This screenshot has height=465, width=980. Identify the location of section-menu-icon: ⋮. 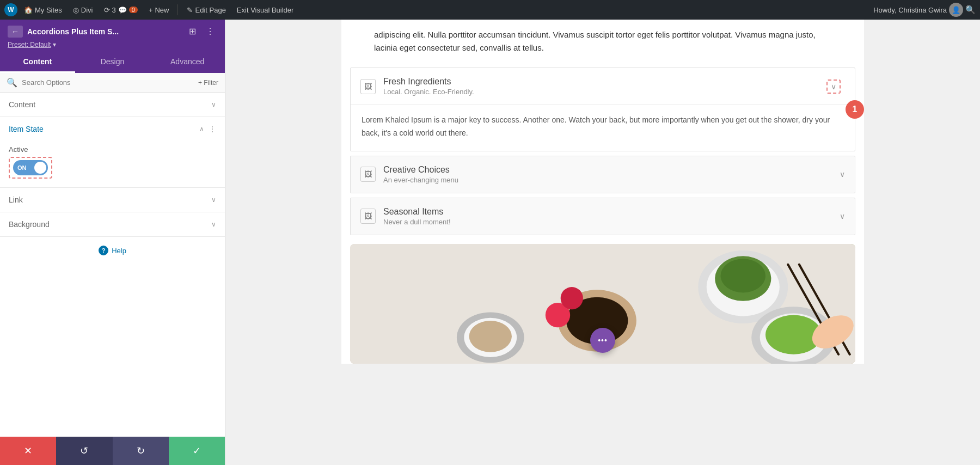
(212, 129).